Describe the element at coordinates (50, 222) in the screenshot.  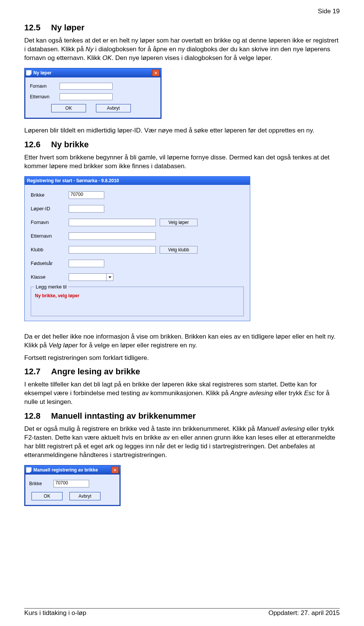
I see `fornavn-label-2: Fornavn` at that location.